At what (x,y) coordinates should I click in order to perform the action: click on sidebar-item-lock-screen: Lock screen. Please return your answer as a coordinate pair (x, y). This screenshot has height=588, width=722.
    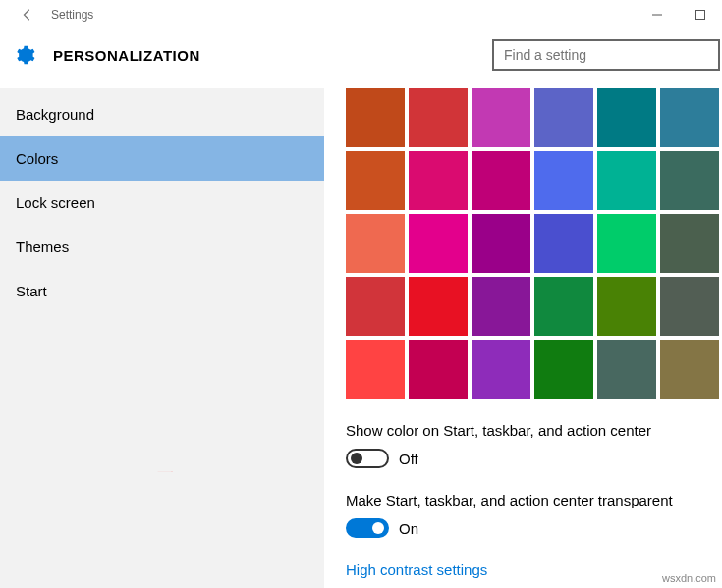
    Looking at the image, I should click on (162, 202).